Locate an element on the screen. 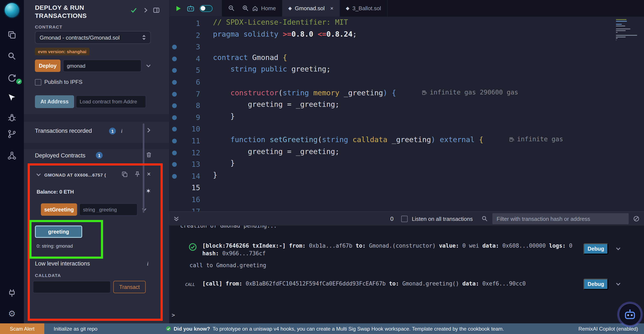 This screenshot has width=644, height=334. calldata-input is located at coordinates (72, 287).